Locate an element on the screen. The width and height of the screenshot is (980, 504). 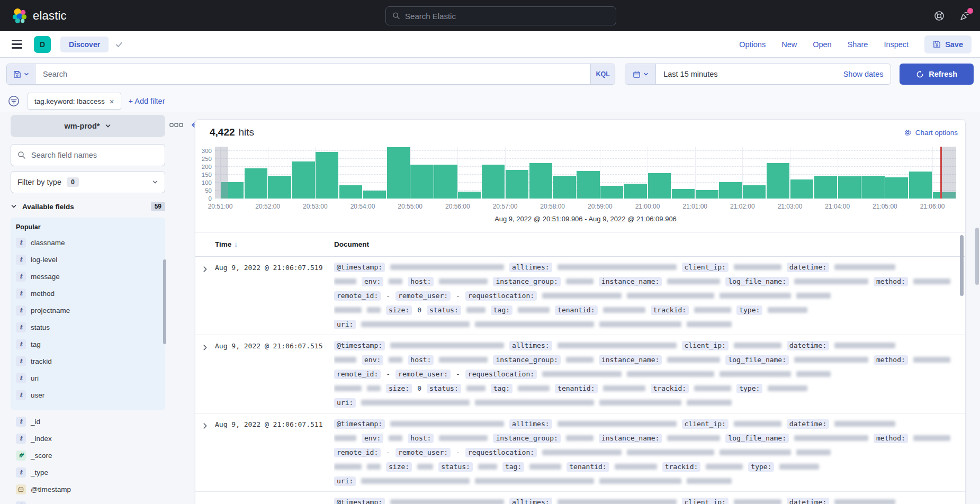
doc-field-value: - is located at coordinates (458, 374).